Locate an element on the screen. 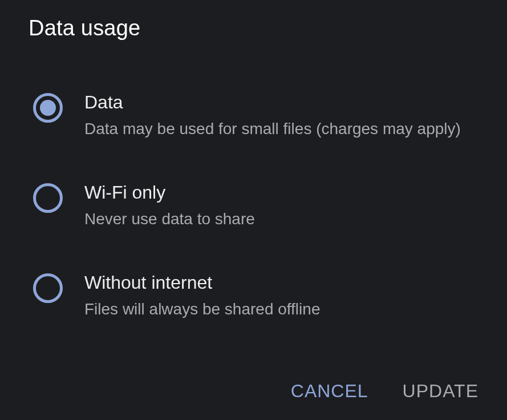 This screenshot has height=420, width=507. option-text: Wi-Fi only Never use data to share is located at coordinates (170, 205).